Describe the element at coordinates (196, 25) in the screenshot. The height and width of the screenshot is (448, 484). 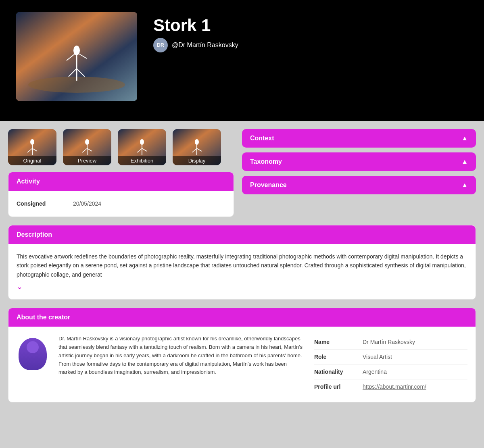
I see `artwork-title: Stork 1` at that location.